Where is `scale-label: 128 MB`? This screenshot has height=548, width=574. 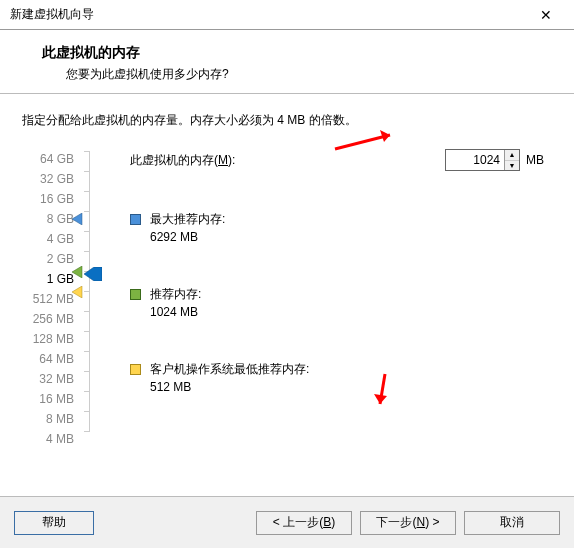 scale-label: 128 MB is located at coordinates (54, 339).